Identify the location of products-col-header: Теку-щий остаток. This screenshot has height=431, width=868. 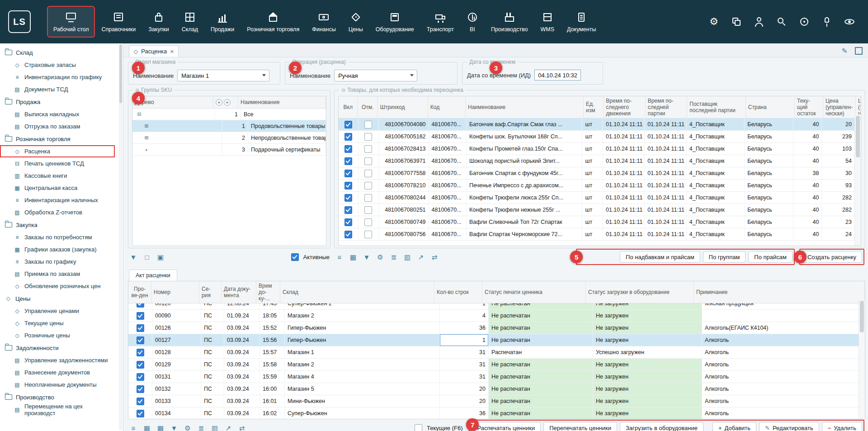
(809, 107).